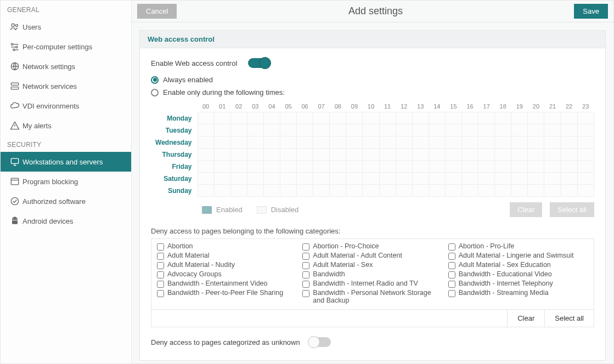  Describe the element at coordinates (518, 284) in the screenshot. I see `category-checkbox: Bandwidth - Internet Telephony` at that location.